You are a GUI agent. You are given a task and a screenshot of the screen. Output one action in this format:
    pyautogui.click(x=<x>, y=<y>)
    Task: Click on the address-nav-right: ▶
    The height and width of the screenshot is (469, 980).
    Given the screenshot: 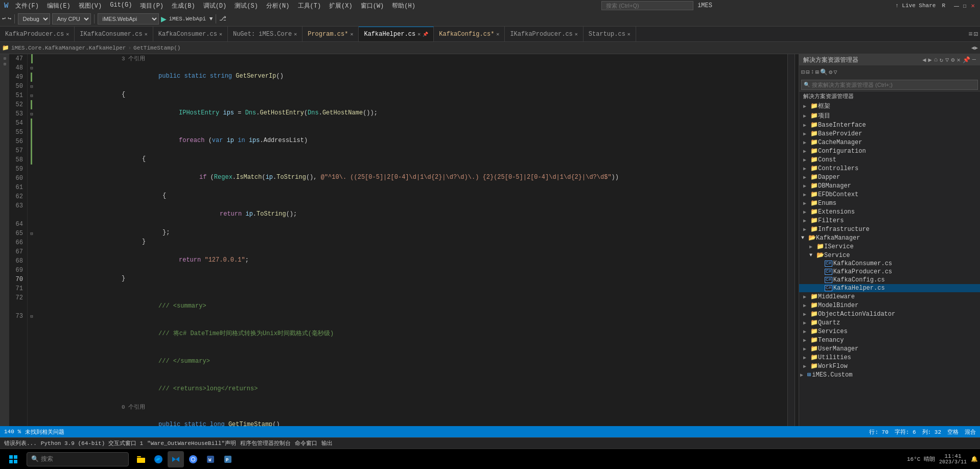 What is the action you would take?
    pyautogui.click(x=976, y=48)
    